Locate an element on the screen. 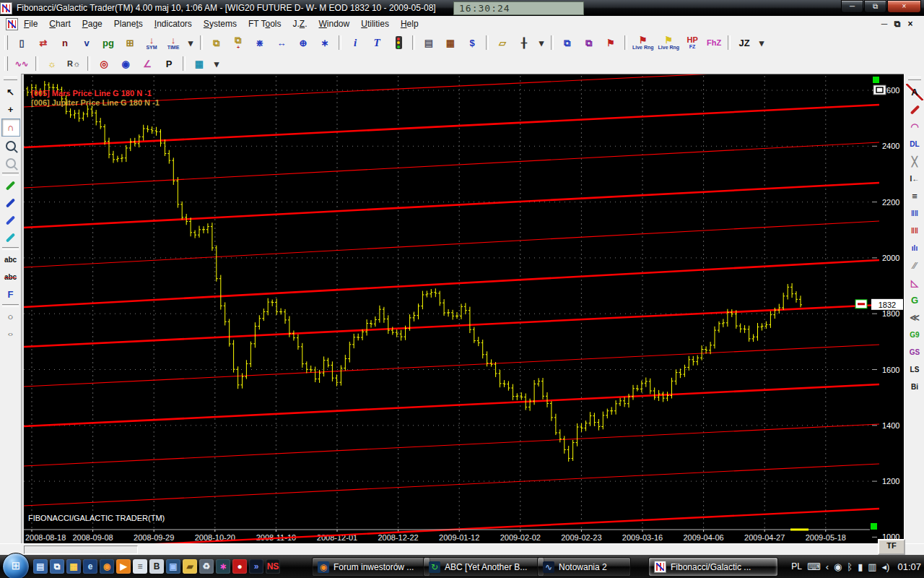 This screenshot has width=924, height=578. candle-style-button: ╂ is located at coordinates (524, 43).